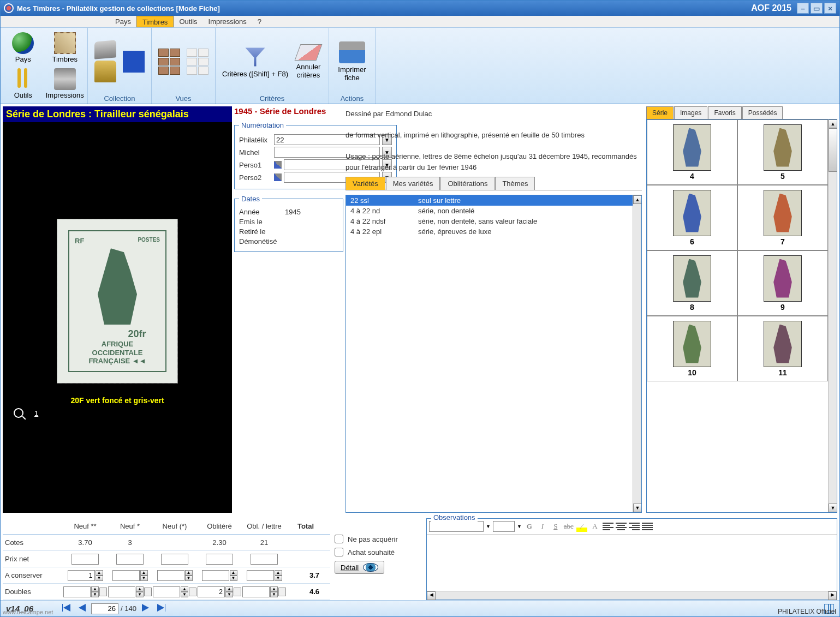 This screenshot has height=617, width=840. What do you see at coordinates (117, 301) in the screenshot?
I see `stamp-image: RFPOSTES 20fr AFRIQUE OCCIDENTALE FRANÇA…` at bounding box center [117, 301].